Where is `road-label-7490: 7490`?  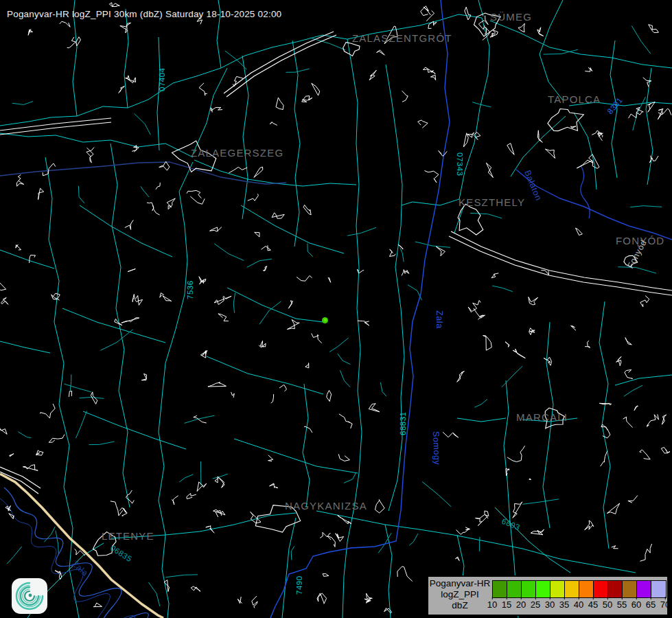 road-label-7490: 7490 is located at coordinates (299, 585).